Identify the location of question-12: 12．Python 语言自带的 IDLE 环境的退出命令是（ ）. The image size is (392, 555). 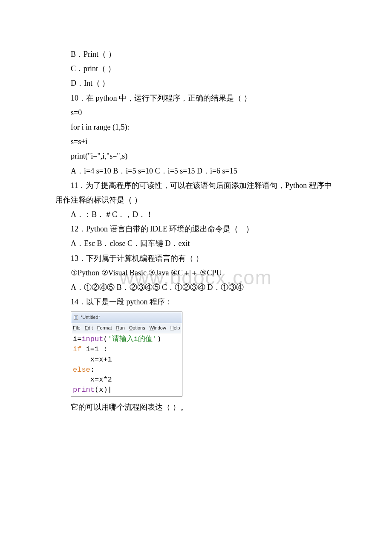
(196, 229).